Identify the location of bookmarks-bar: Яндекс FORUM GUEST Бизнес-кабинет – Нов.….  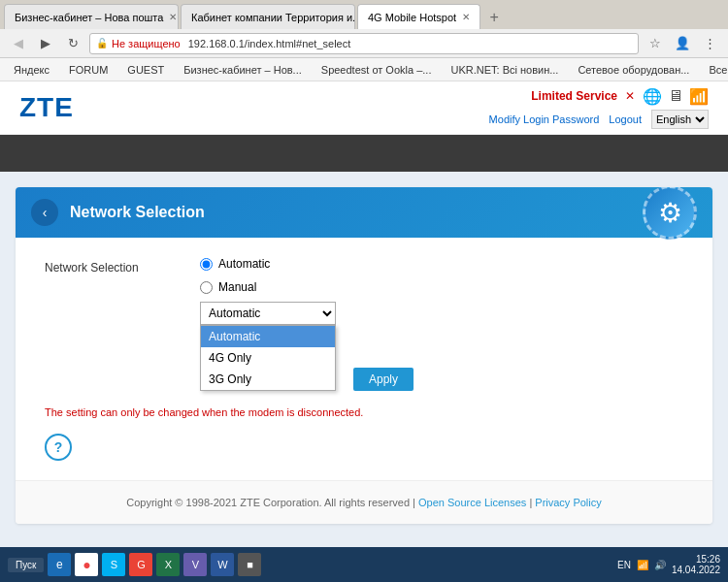
(364, 70).